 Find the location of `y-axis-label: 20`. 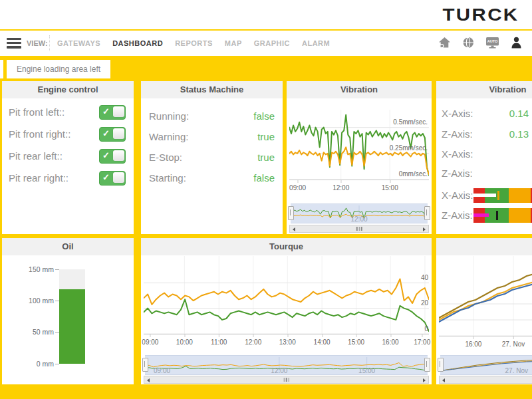

y-axis-label: 20 is located at coordinates (424, 303).